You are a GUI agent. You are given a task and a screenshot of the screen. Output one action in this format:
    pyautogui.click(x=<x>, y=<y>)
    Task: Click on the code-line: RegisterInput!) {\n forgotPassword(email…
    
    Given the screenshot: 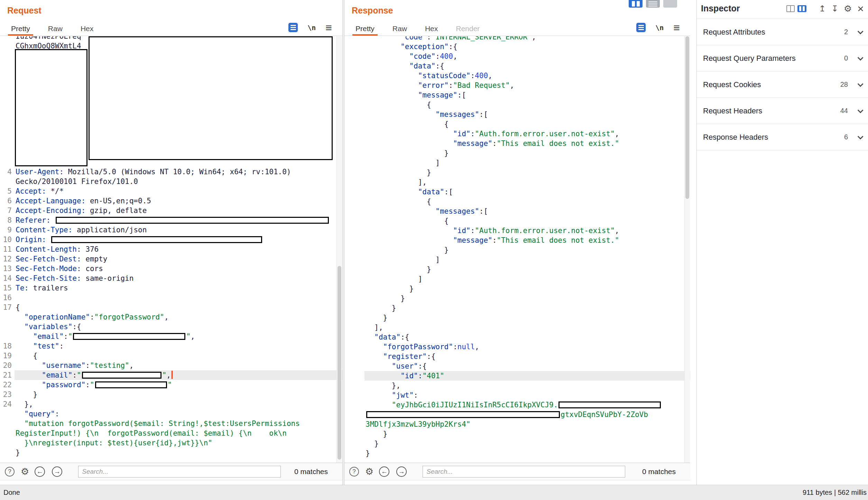 What is the action you would take?
    pyautogui.click(x=171, y=433)
    